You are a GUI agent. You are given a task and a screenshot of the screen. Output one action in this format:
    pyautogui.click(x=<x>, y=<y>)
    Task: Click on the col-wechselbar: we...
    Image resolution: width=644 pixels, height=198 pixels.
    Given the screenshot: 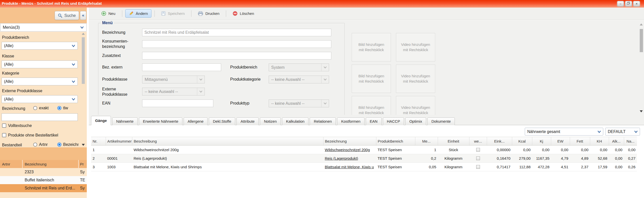 What is the action you would take?
    pyautogui.click(x=478, y=141)
    